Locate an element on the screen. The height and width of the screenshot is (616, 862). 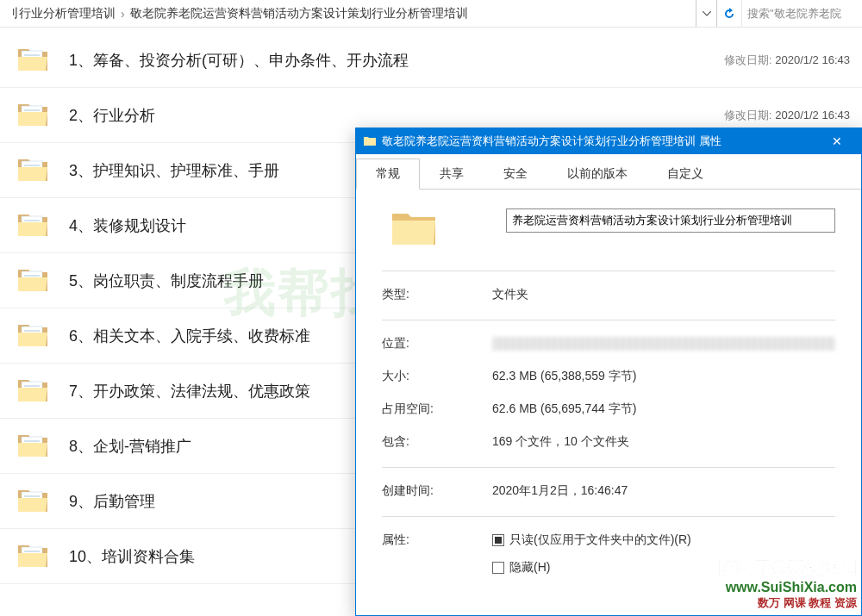
list-item: 1、筹备、投资分析(可研）、申办条件、开办流程修改日期:2020/1/2 16:… is located at coordinates (431, 60).